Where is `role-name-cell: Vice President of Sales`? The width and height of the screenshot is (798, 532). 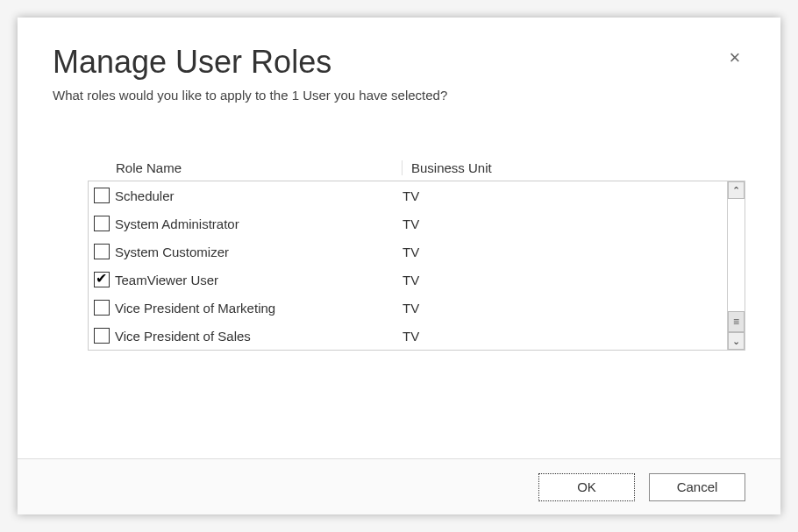 role-name-cell: Vice President of Sales is located at coordinates (258, 337).